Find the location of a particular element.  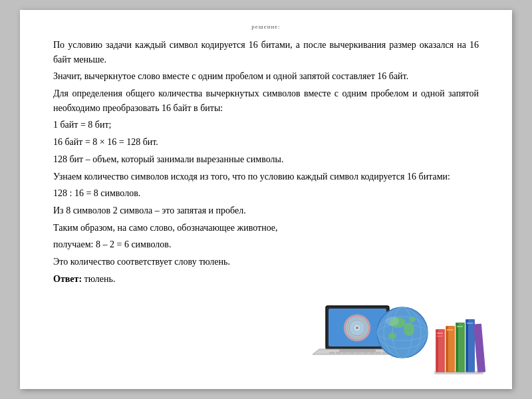

paragraph-6: 128 бит – объем, который занимали выреза… is located at coordinates (266, 160).